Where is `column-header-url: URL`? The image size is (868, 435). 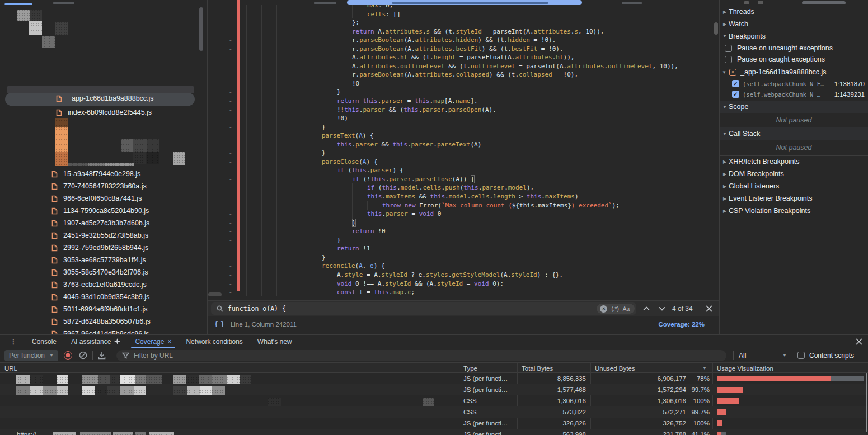 column-header-url: URL is located at coordinates (229, 368).